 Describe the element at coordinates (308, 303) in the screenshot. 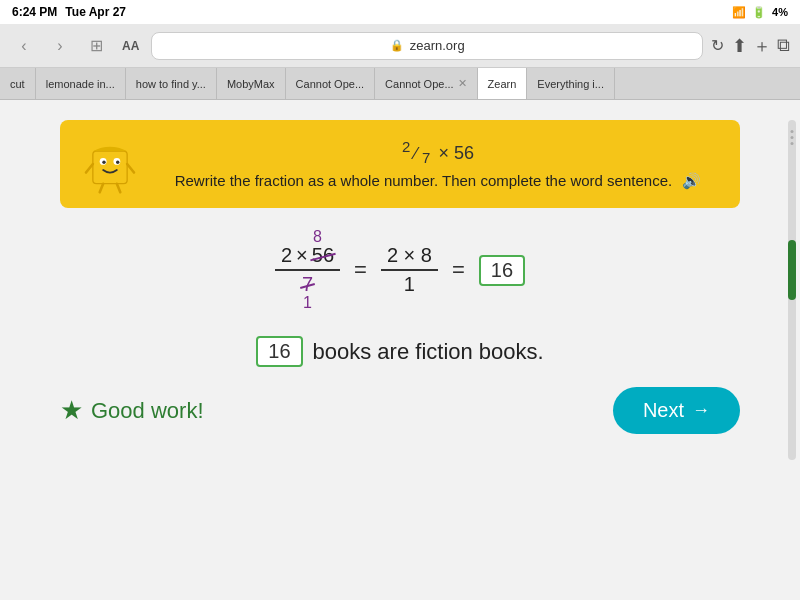

I see `below-number: 1` at that location.